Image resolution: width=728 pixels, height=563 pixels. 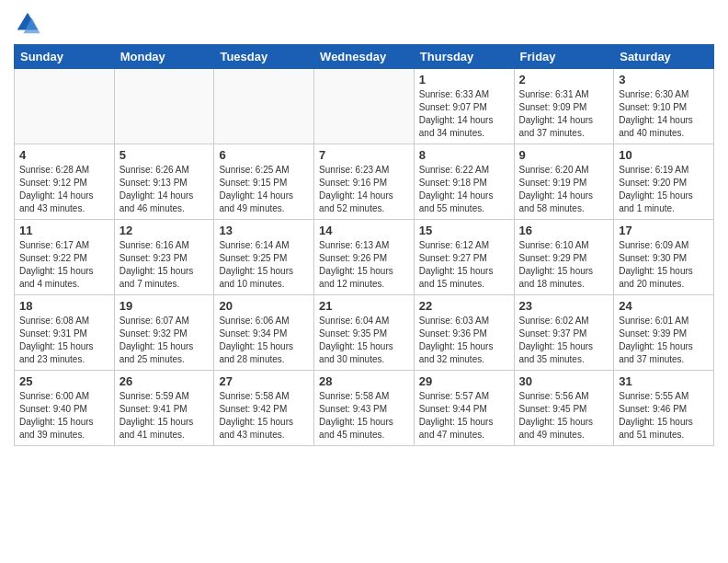 I want to click on day-info: Sunrise: 6:26 AM Sunset: 9:13 PM Dayligh…, so click(x=165, y=190).